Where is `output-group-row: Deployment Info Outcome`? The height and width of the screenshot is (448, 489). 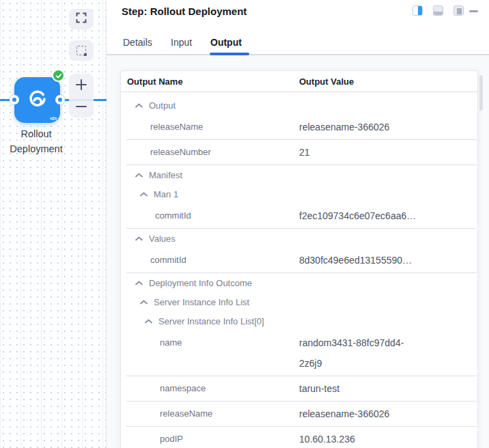
output-group-row: Deployment Info Outcome is located at coordinates (299, 283).